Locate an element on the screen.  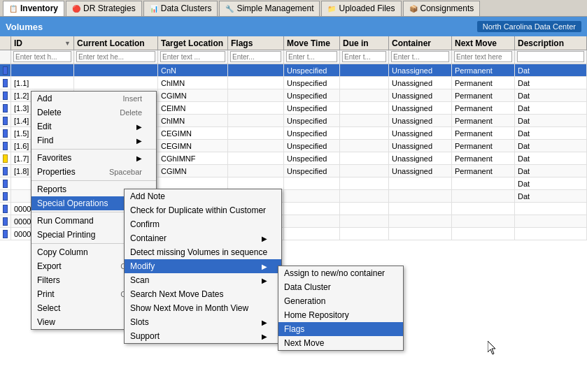
ctx-search-next-move: Search Next Move Dates is located at coordinates (203, 294).